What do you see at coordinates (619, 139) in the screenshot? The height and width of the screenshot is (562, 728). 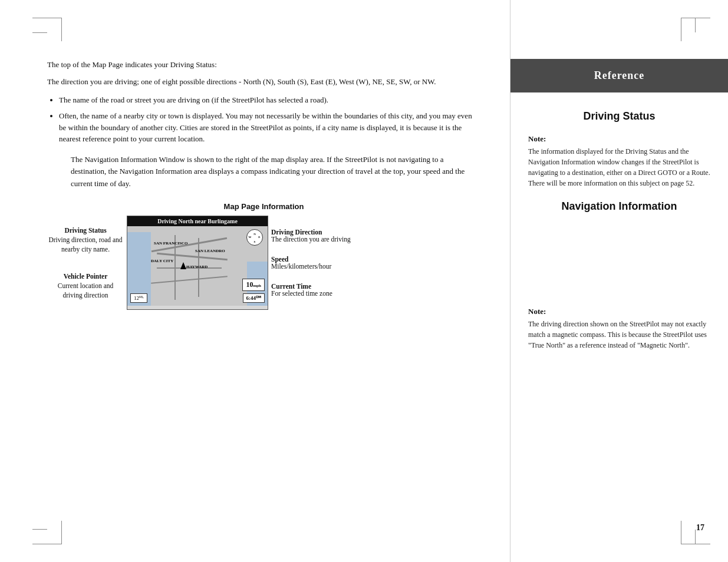 I see `note1-label: Note:` at bounding box center [619, 139].